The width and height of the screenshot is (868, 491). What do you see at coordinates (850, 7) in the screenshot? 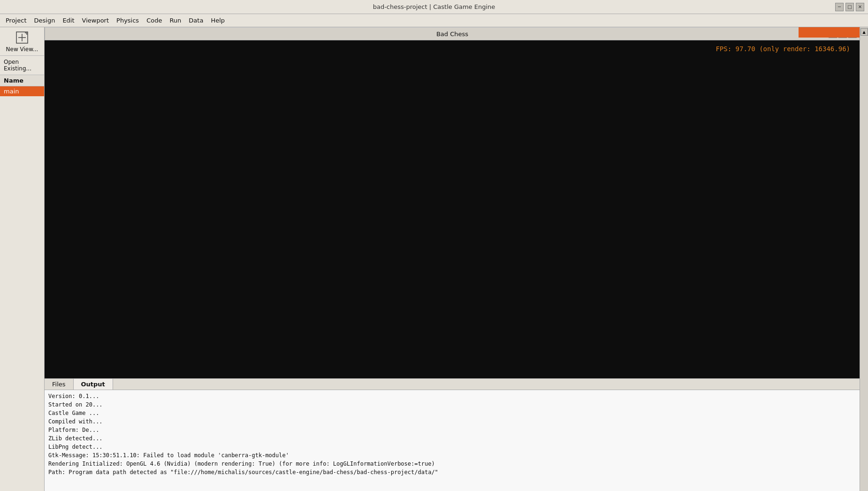
I see `restore-button: □` at bounding box center [850, 7].